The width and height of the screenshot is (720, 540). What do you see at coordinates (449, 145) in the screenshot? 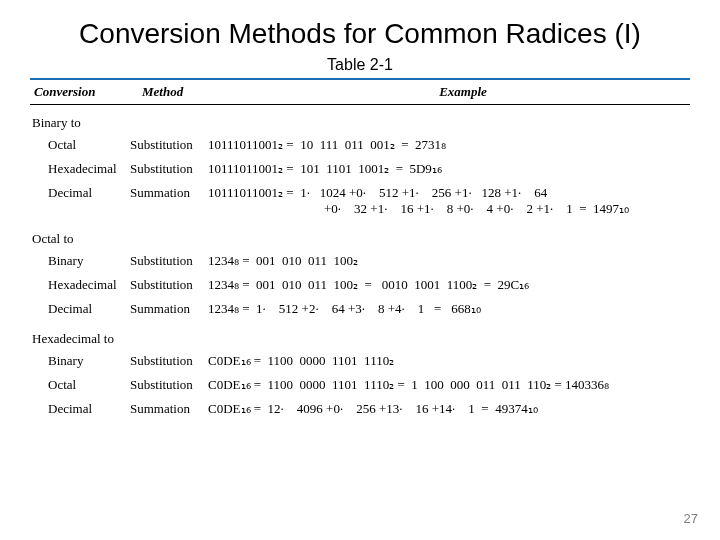
I see `cell-example: 10111011001₂ = 10 111 011 001₂ = 2731₈` at bounding box center [449, 145].